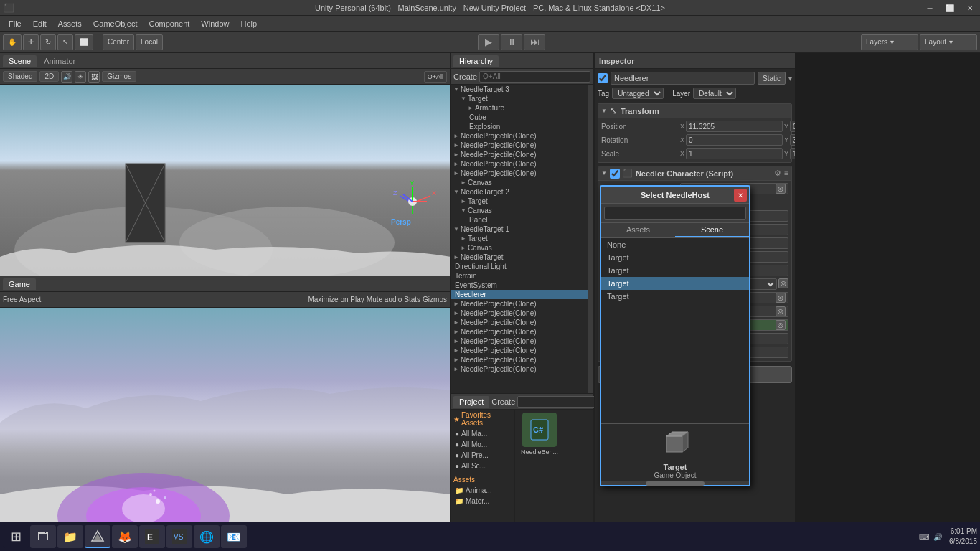 This screenshot has width=980, height=551. What do you see at coordinates (963, 537) in the screenshot?
I see `taskbar-clock: 6:01 PM 6/8/2015` at bounding box center [963, 537].